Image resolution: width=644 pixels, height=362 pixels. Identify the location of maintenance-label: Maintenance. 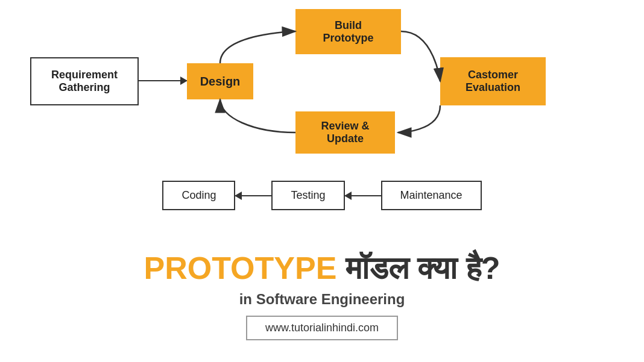
(432, 195).